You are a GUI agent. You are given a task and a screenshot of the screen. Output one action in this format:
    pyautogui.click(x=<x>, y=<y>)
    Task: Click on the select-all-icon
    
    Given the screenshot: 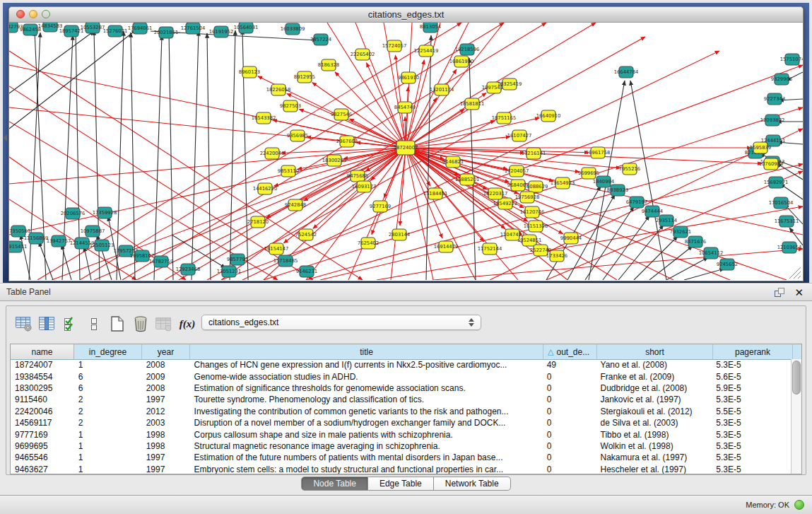 What is the action you would take?
    pyautogui.click(x=71, y=324)
    